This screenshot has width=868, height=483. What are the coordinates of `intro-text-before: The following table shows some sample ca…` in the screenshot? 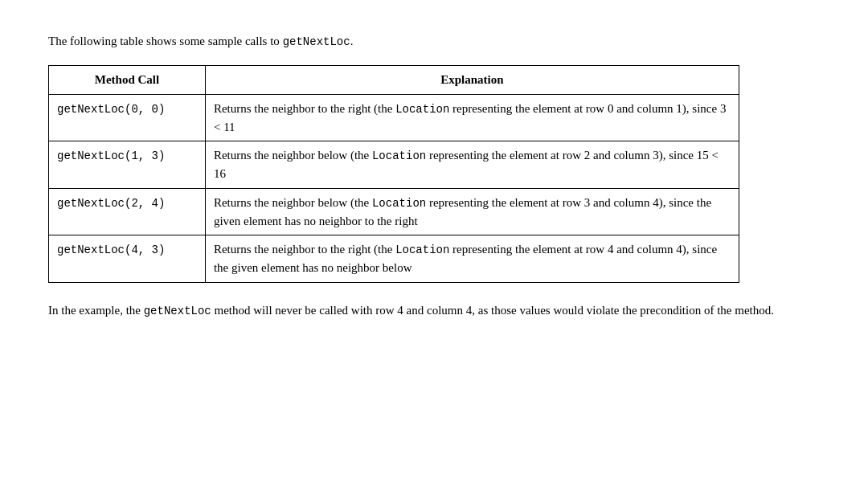 It's located at (166, 41).